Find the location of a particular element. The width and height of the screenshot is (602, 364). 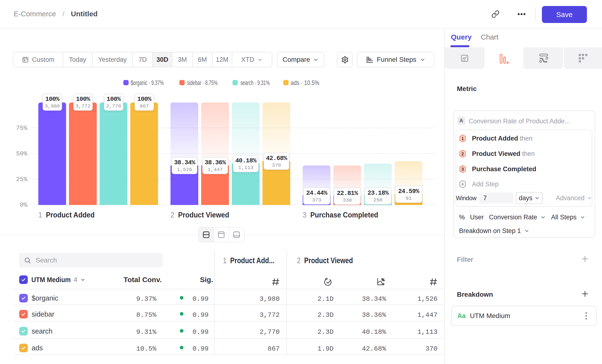

svg-text: 1 is located at coordinates (463, 139).